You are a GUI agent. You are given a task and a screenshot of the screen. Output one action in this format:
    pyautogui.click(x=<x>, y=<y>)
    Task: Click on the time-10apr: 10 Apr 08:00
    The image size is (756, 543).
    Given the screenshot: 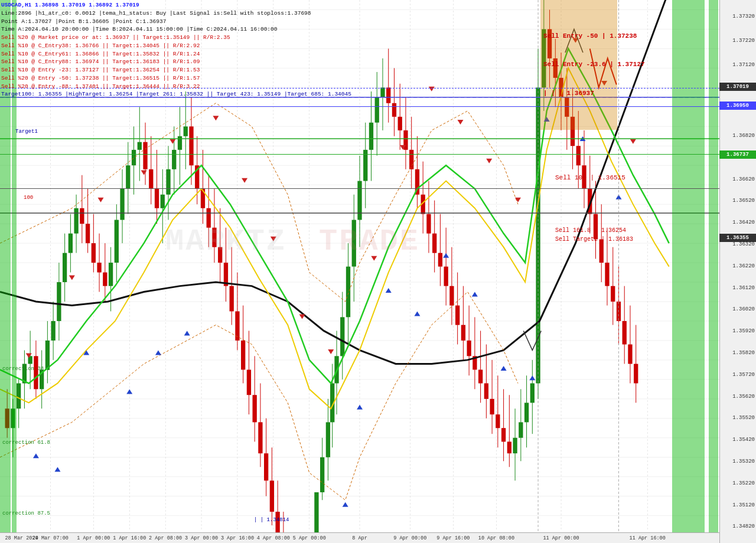 What is the action you would take?
    pyautogui.click(x=496, y=538)
    